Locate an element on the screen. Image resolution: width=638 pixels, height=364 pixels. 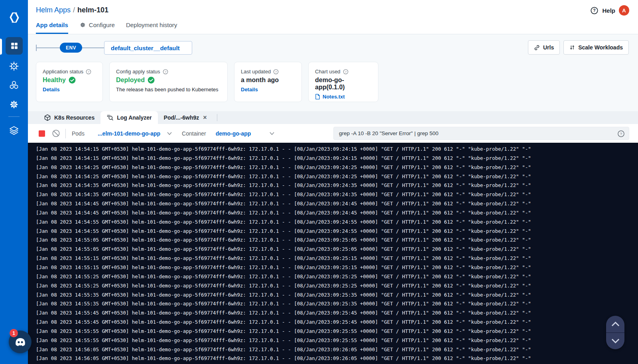
log-line: [Jan 08 2023 14:54:25 GMT+0530] helm-101… is located at coordinates (337, 177).